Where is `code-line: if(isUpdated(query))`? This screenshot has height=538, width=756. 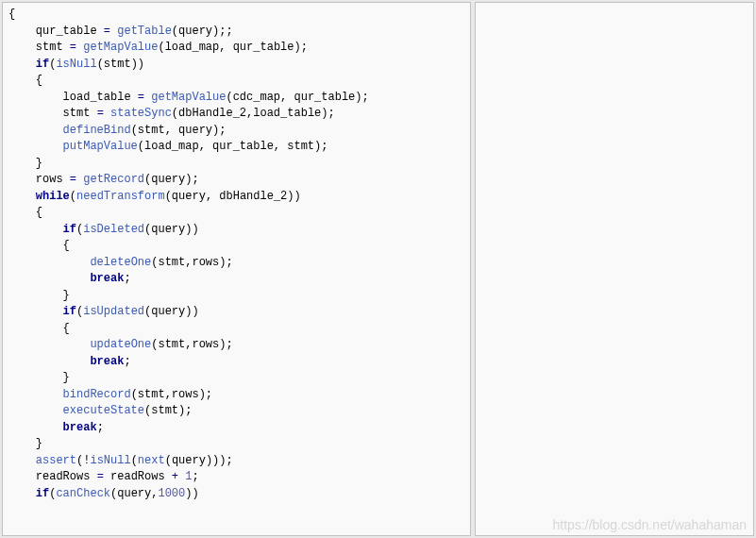
code-line: if(isUpdated(query)) is located at coordinates (240, 312).